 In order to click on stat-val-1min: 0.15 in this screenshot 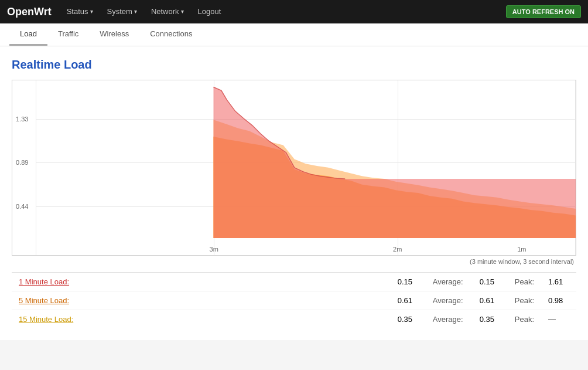, I will do `click(408, 282)`.